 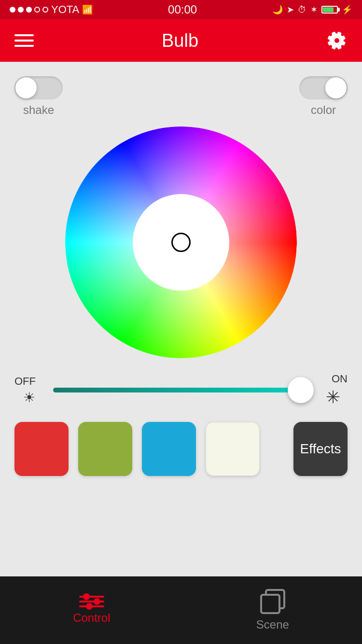 What do you see at coordinates (347, 10) in the screenshot?
I see `charging-icon: ⚡` at bounding box center [347, 10].